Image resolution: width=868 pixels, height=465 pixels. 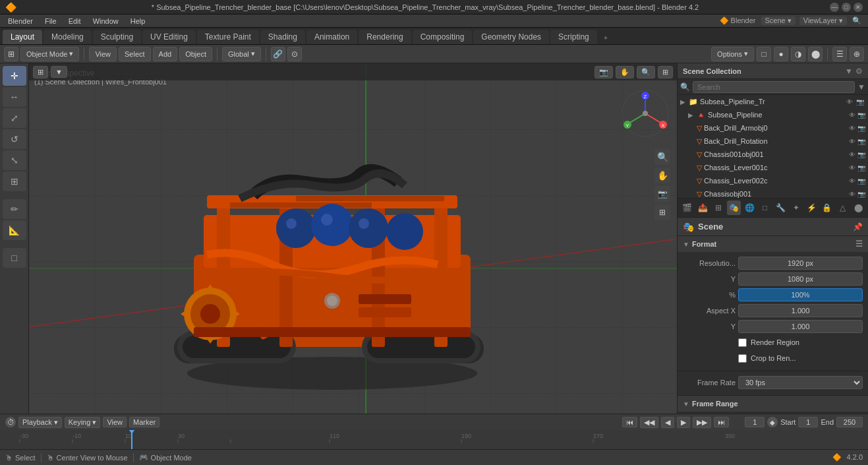 What do you see at coordinates (852, 115) in the screenshot?
I see `item1-eye-icon: 👁` at bounding box center [852, 115].